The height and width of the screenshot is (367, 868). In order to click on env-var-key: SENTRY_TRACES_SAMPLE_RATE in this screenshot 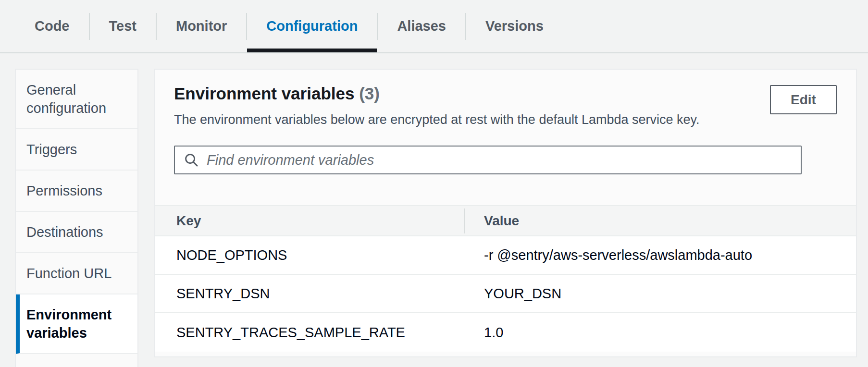, I will do `click(310, 332)`.